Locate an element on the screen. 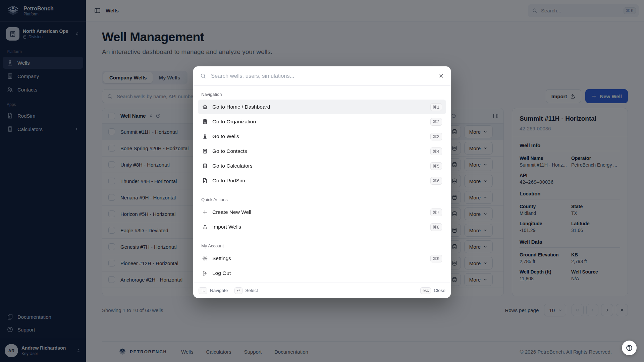 The image size is (644, 362). search-icon is located at coordinates (203, 76).